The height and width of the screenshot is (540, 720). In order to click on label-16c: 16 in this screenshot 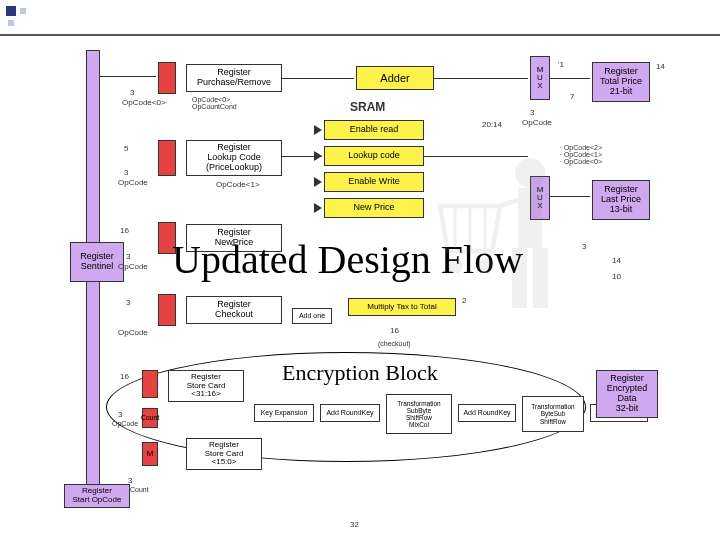, I will do `click(124, 376)`.